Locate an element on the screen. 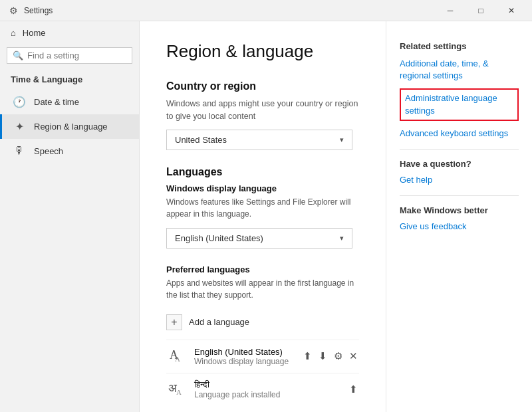 Image resolution: width=532 pixels, height=412 pixels. additional-date-time-link: Additional date, time, & regional settin… is located at coordinates (459, 70).